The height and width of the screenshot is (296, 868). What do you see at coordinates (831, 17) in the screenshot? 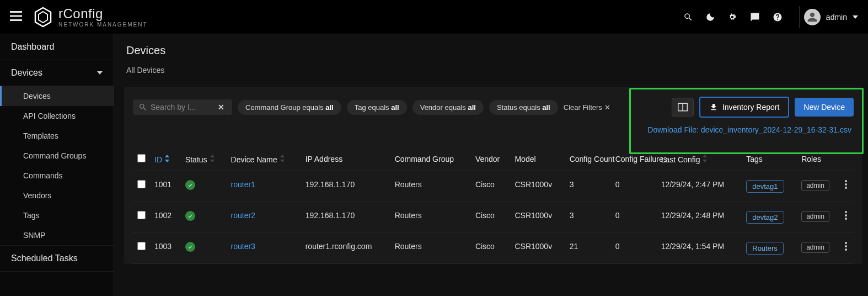
I see `user-menu: admin` at bounding box center [831, 17].